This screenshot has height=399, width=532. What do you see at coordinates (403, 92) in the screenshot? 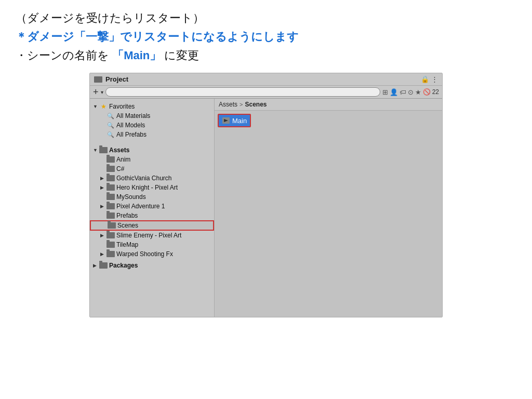
I see `tag-icon: 🏷` at bounding box center [403, 92].